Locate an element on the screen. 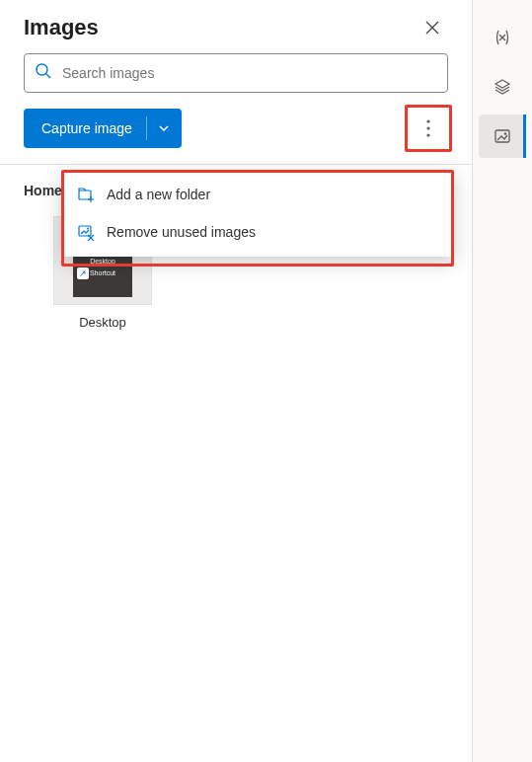  search-icon is located at coordinates (43, 73).